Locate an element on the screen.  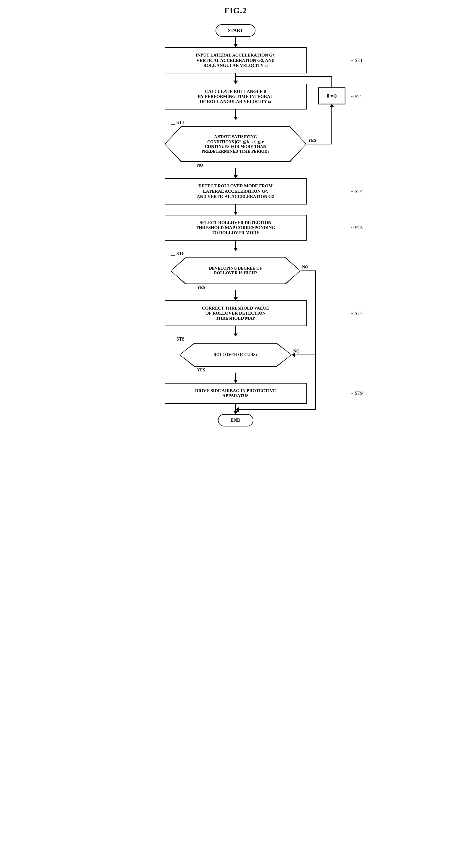
st6-decision: DEVELOPING DEGREE OF ROLLOVER IS HIGH? is located at coordinates (236, 271).